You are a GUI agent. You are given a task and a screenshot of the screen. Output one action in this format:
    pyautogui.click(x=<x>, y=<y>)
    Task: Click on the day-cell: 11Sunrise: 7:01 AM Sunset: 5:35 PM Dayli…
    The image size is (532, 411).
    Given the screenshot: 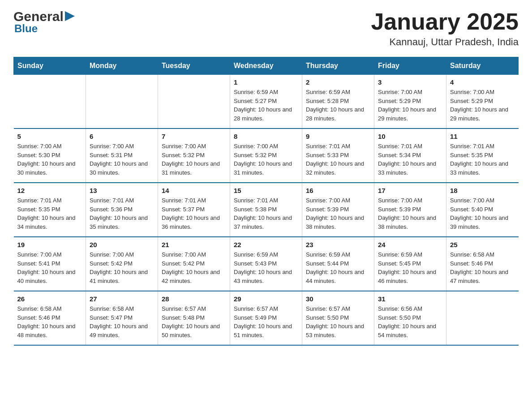 What is the action you would take?
    pyautogui.click(x=483, y=156)
    